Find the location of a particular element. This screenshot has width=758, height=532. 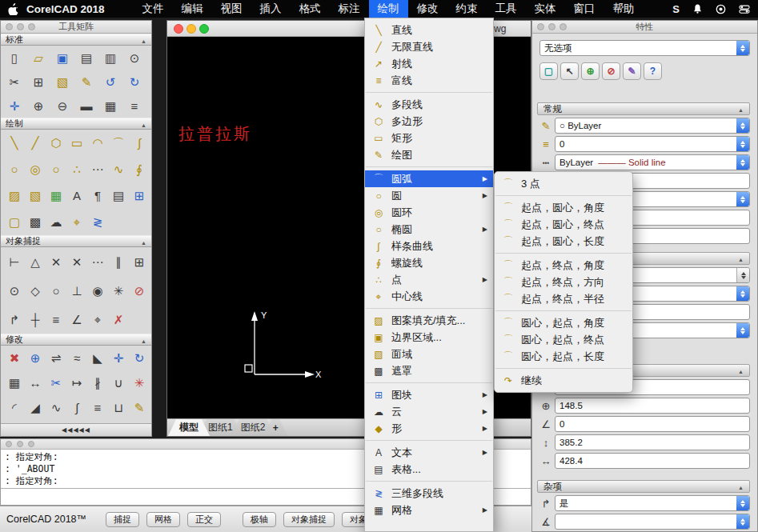

menu-item: ⬡ 多边形 is located at coordinates (429, 122).